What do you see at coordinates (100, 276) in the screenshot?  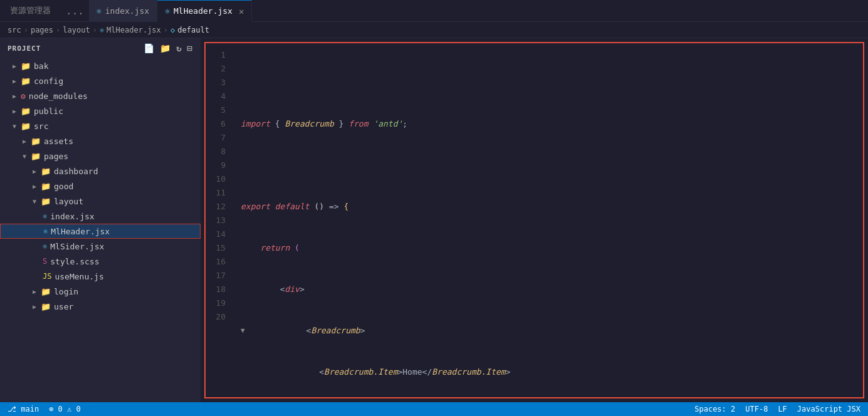 I see `sidebar-item-usemenu-js: JS useMenu.js` at bounding box center [100, 276].